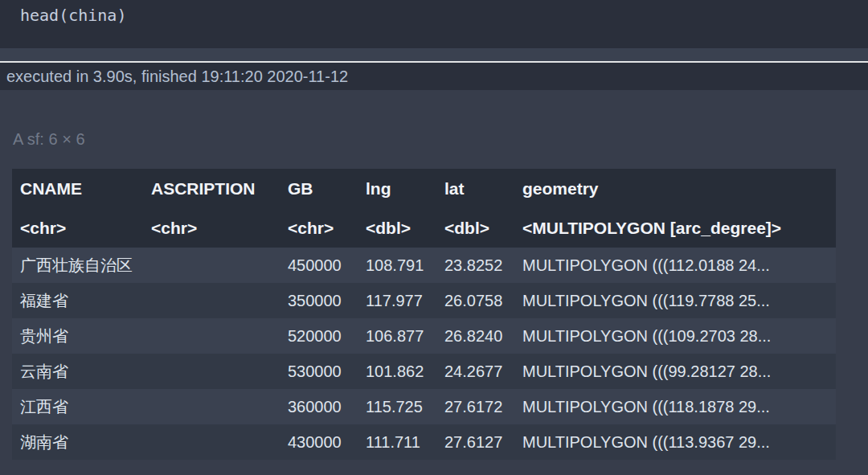 The width and height of the screenshot is (868, 475). I want to click on table-cell: 贵州省, so click(77, 336).